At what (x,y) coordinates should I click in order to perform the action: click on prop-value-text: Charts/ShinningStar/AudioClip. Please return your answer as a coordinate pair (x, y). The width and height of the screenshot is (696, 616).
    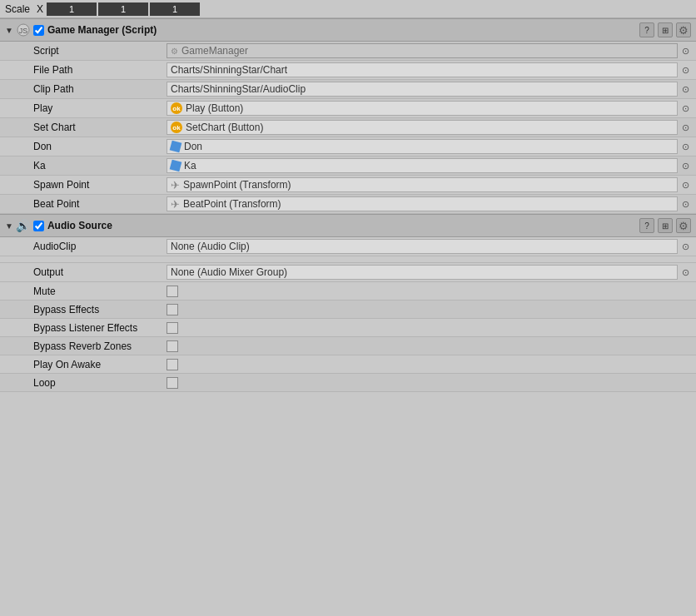
    Looking at the image, I should click on (238, 89).